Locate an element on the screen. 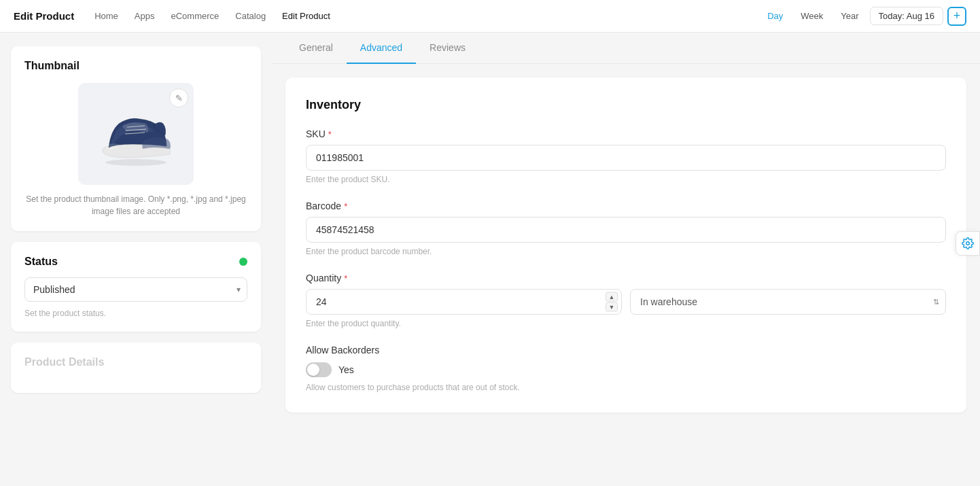 The width and height of the screenshot is (980, 486). thumbnail-card: Thumbnail ✎ is located at coordinates (136, 139).